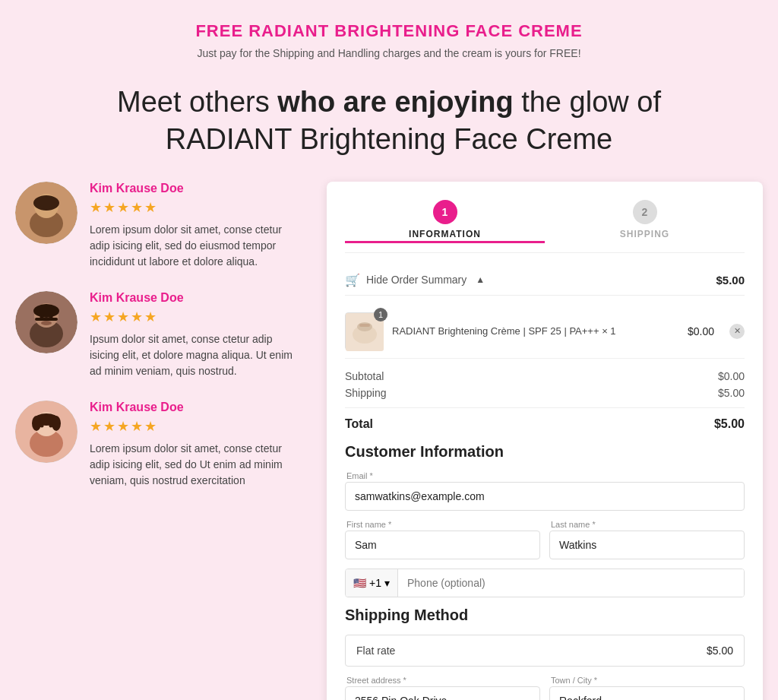 This screenshot has width=778, height=700. What do you see at coordinates (445, 212) in the screenshot?
I see `step-1-circle: 1` at bounding box center [445, 212].